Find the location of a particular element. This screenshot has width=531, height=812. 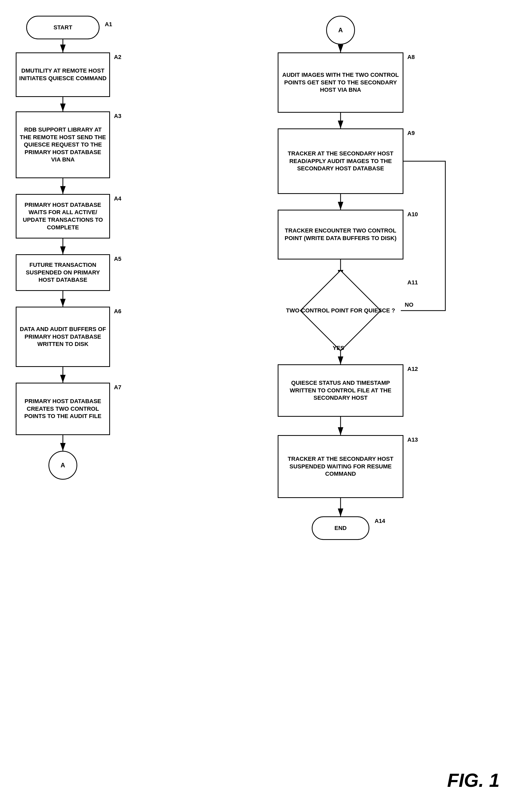

a5-node: FUTURE TRANSACTION SUSPENDED ON PRIMARY … is located at coordinates (63, 273).